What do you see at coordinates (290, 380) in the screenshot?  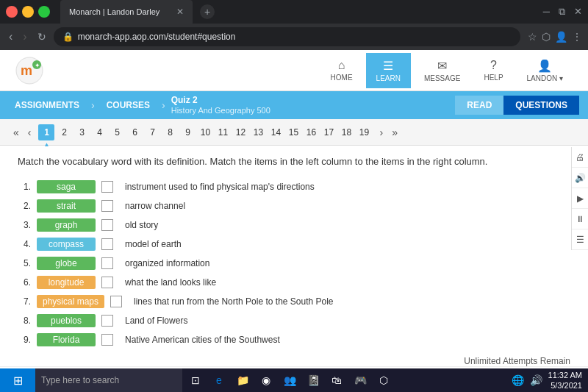 I see `teams-icon: 👥` at bounding box center [290, 380].